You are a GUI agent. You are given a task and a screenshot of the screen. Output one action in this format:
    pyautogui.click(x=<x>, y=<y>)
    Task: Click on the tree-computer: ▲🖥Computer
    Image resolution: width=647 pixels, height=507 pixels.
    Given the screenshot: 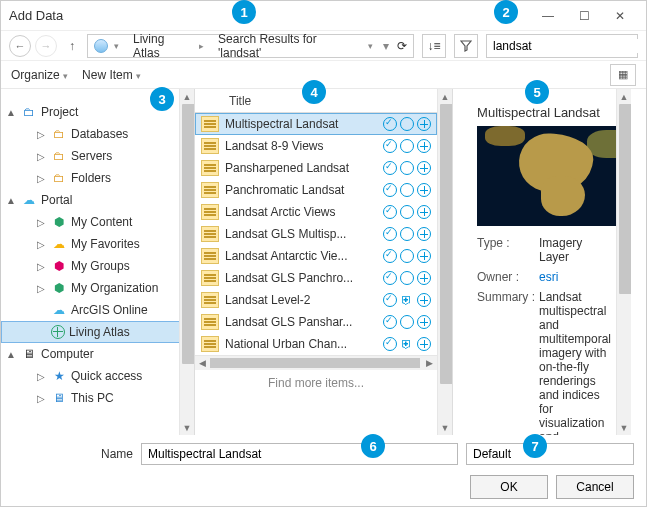 What is the action you would take?
    pyautogui.click(x=98, y=354)
    